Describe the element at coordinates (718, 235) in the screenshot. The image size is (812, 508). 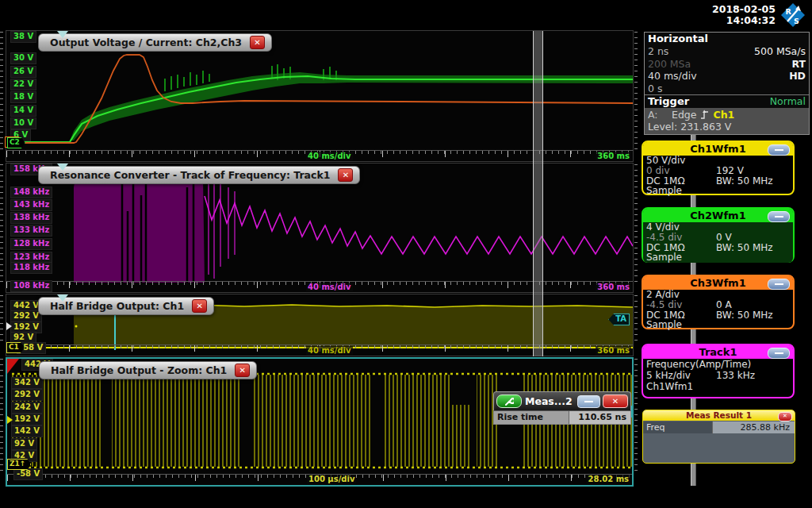
I see `signal-box-ch2wfm1: Ch2Wfm1 4 V/div -4.5 div0 V DC 1MΩBW: 50…` at that location.